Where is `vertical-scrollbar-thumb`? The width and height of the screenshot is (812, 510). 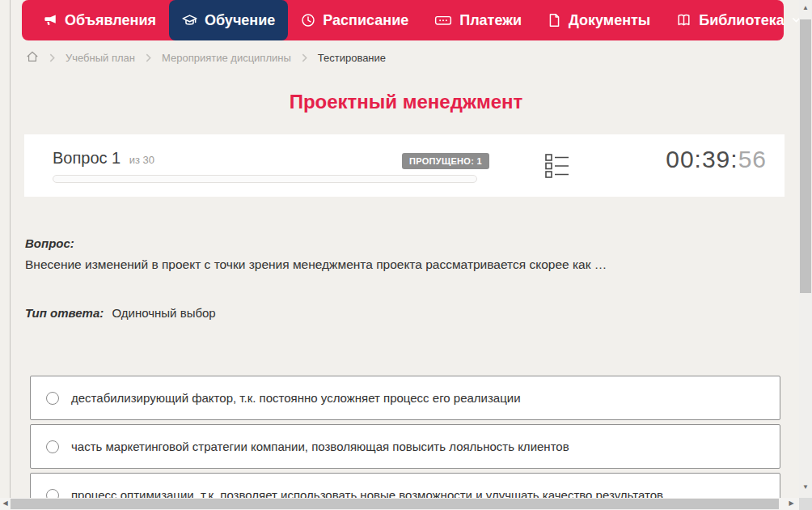
vertical-scrollbar-thumb is located at coordinates (806, 156).